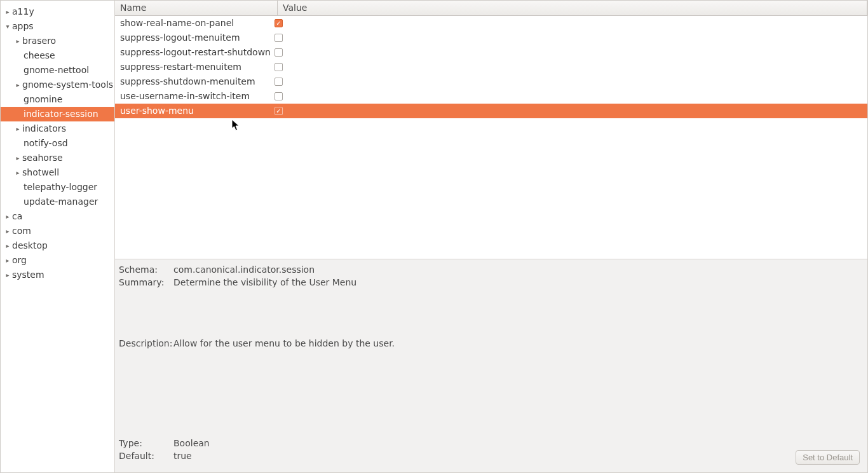 This screenshot has width=868, height=473. What do you see at coordinates (192, 443) in the screenshot?
I see `type-value: Boolean` at bounding box center [192, 443].